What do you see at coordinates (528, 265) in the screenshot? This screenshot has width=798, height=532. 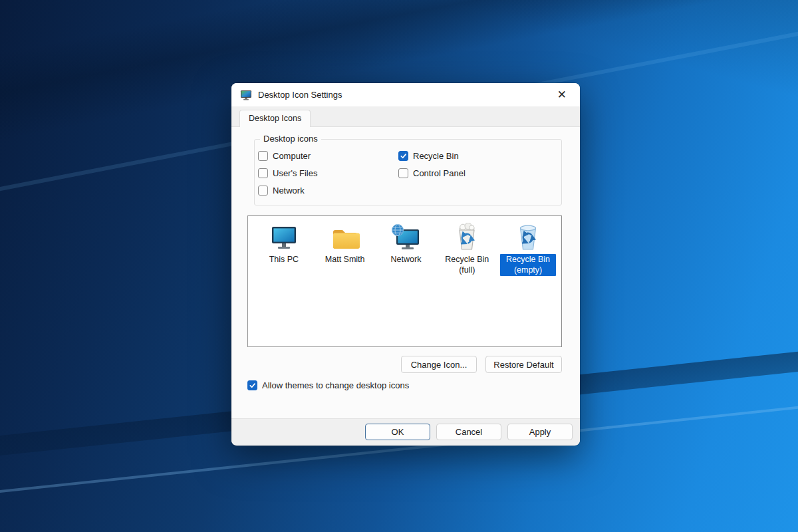 I see `icon-label: Recycle Bin (empty)` at bounding box center [528, 265].